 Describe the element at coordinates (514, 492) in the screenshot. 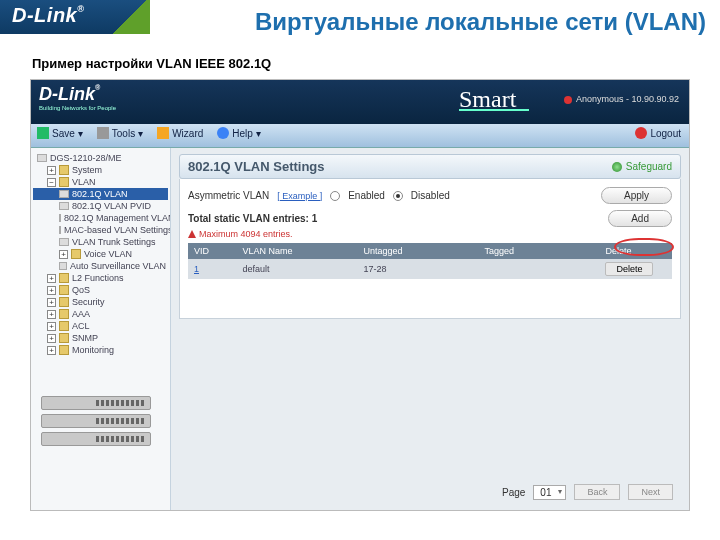

I see `page-label: Page` at that location.